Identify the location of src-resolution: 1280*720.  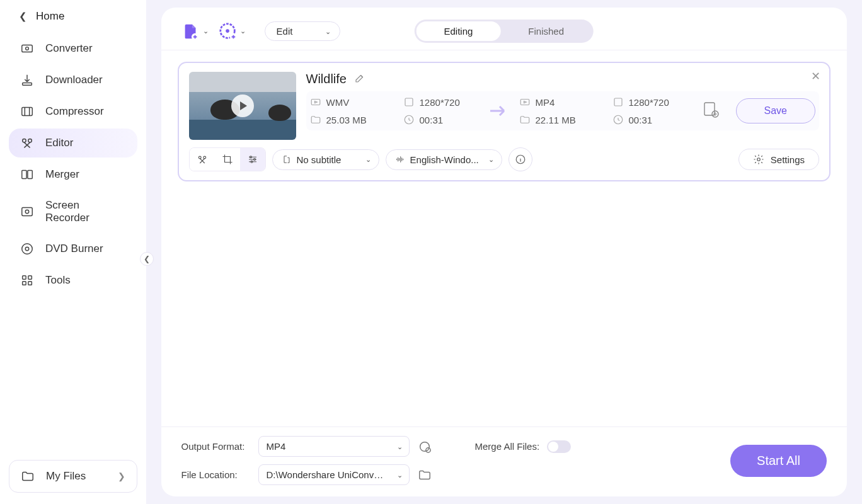
(440, 102).